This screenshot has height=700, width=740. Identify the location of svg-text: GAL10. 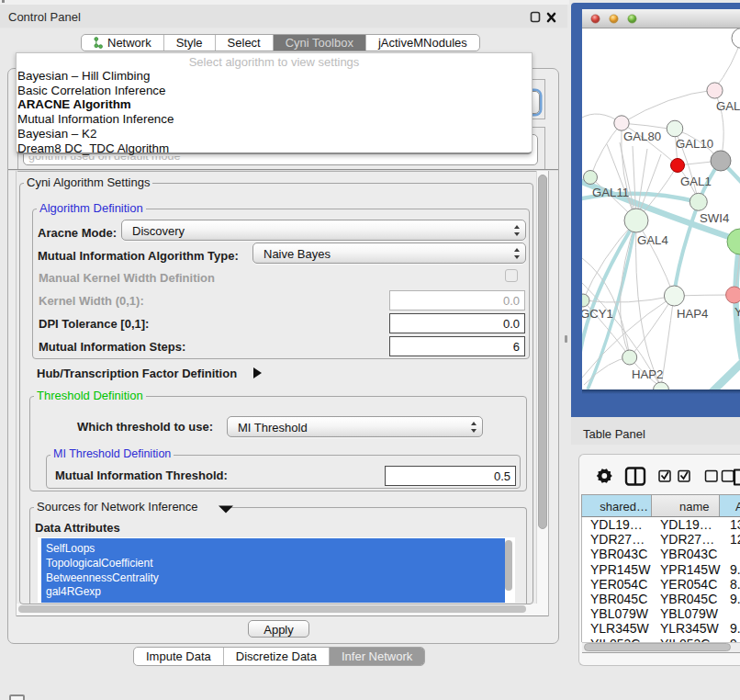
(694, 143).